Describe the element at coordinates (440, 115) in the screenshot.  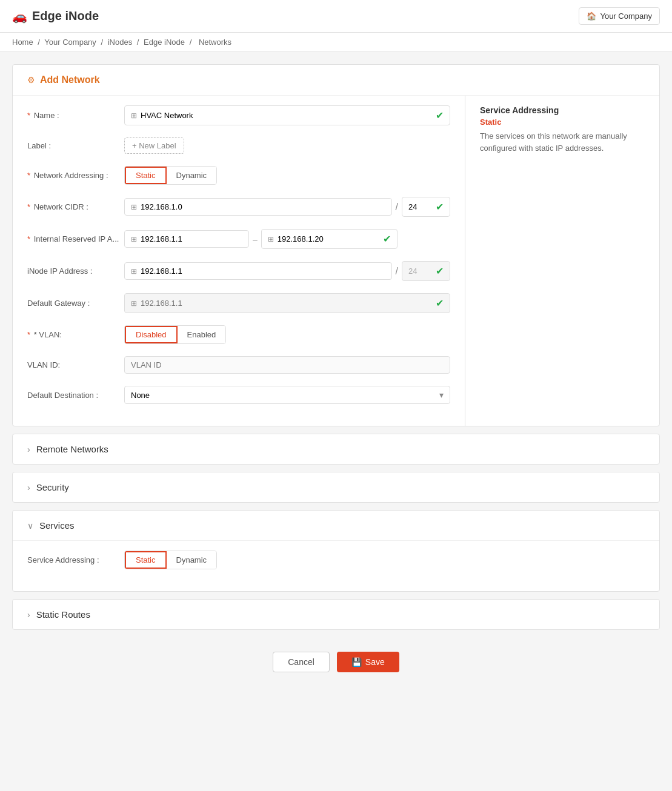
I see `check-icon: ✔` at that location.